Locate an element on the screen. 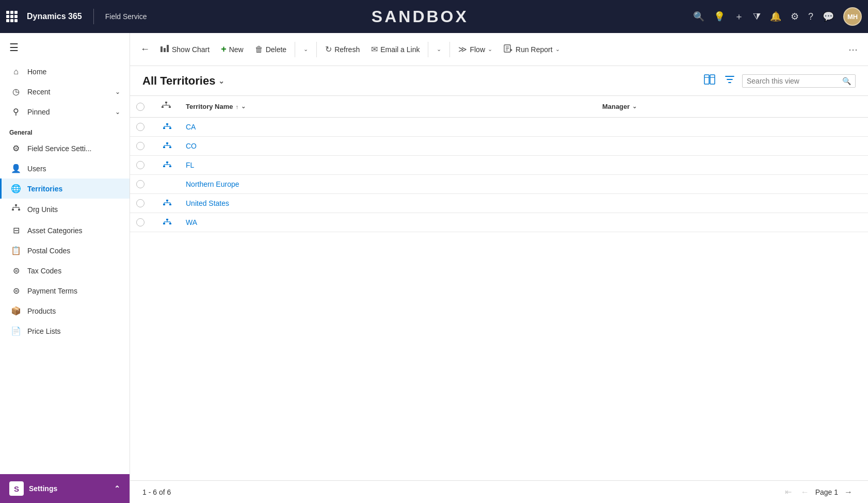 This screenshot has height=503, width=868. select-all-header is located at coordinates (142, 107).